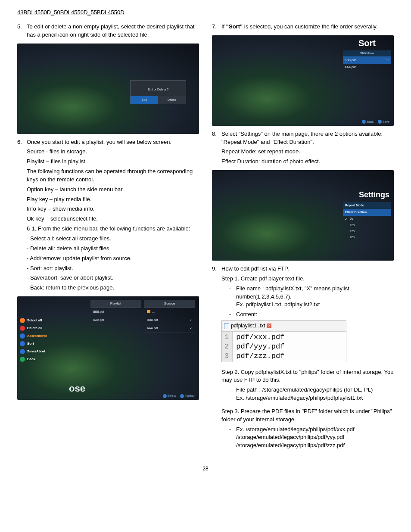  I want to click on item9-step2: Step 2. Copy pdfplaylistX.txt to "philip…, so click(308, 376).